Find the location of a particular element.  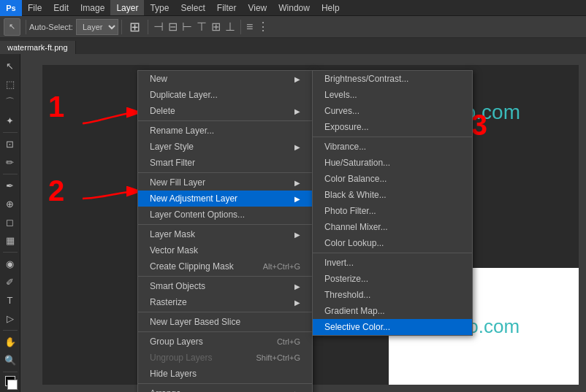

tool-type: T is located at coordinates (10, 300).